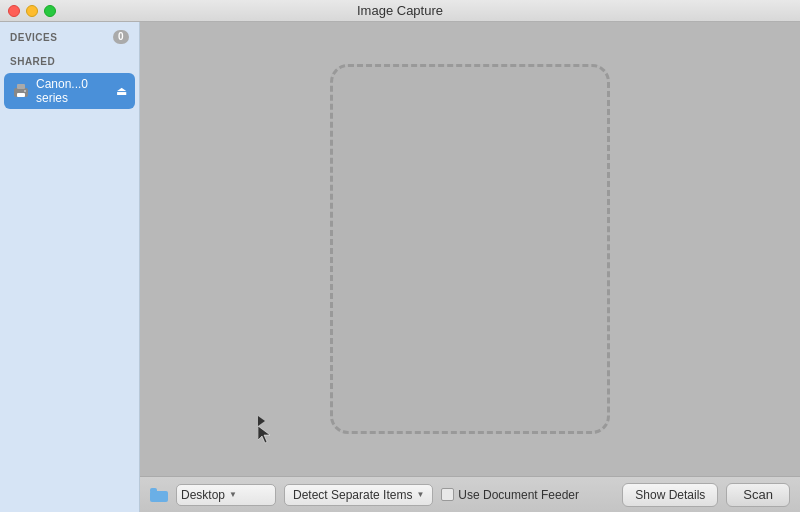 This screenshot has height=512, width=800. What do you see at coordinates (358, 495) in the screenshot?
I see `detect-separate-items-dropdown: Detect Separate Items ▼` at bounding box center [358, 495].